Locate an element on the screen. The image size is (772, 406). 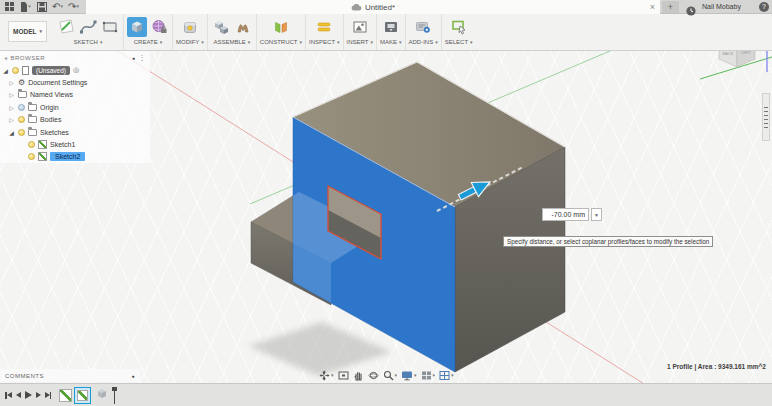
save-icon is located at coordinates (42, 7).